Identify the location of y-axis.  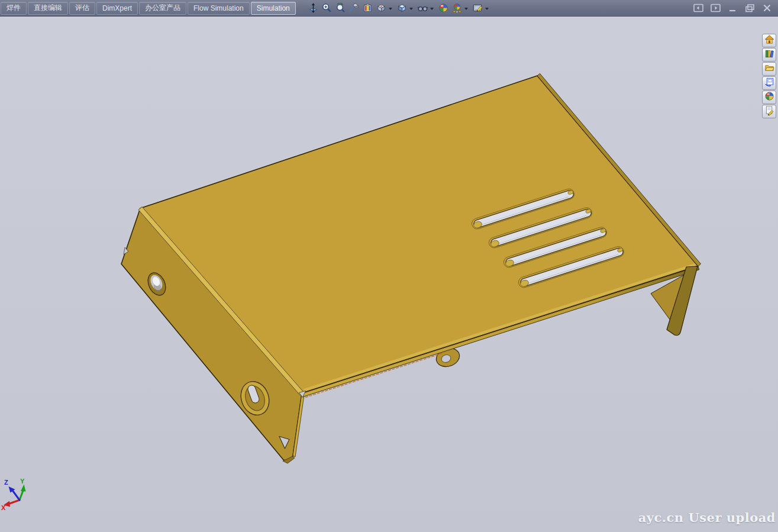
(21, 495).